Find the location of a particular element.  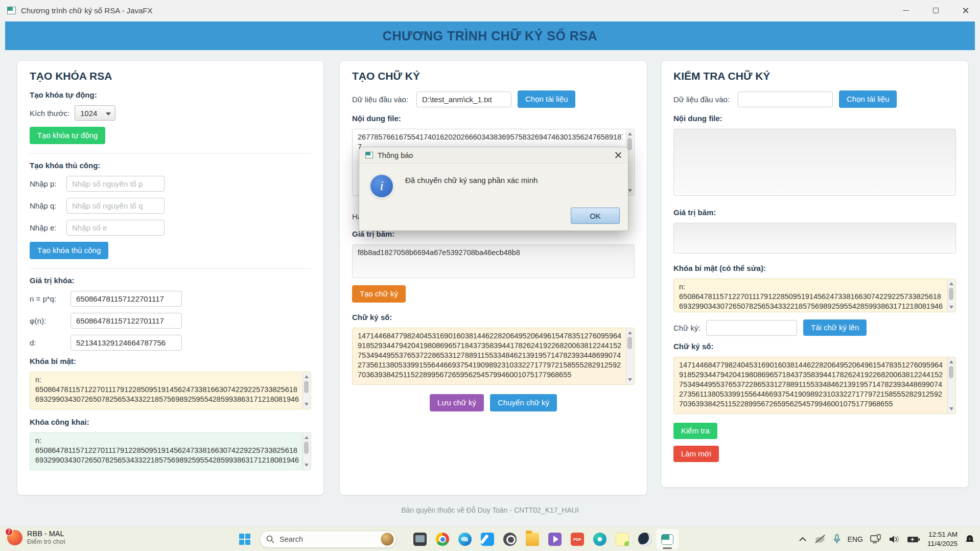

key-size-select: 1024 is located at coordinates (95, 113).